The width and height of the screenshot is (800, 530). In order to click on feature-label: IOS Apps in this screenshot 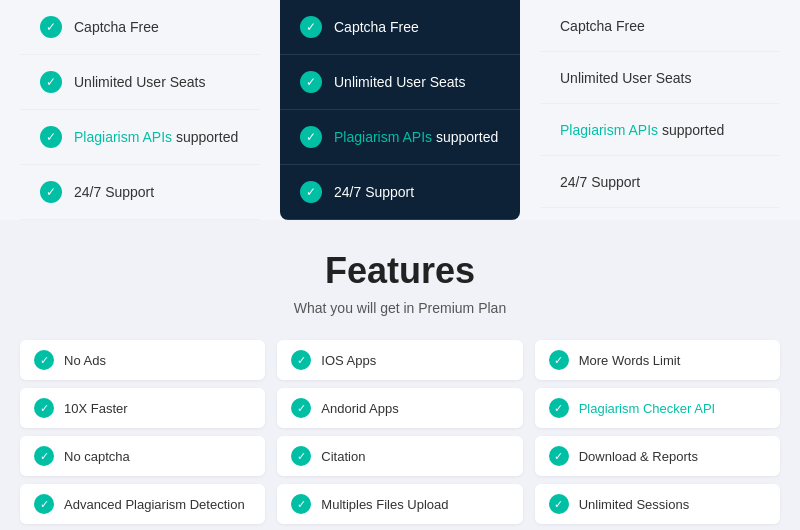, I will do `click(348, 360)`.